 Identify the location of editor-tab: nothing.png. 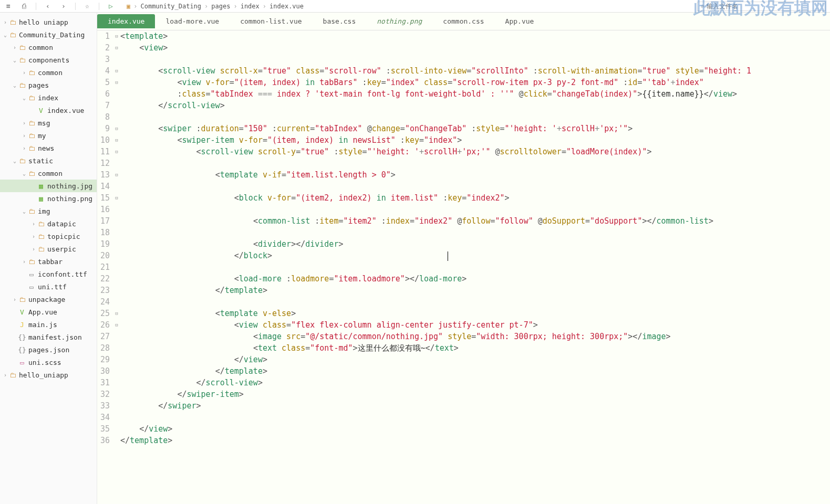
(399, 21).